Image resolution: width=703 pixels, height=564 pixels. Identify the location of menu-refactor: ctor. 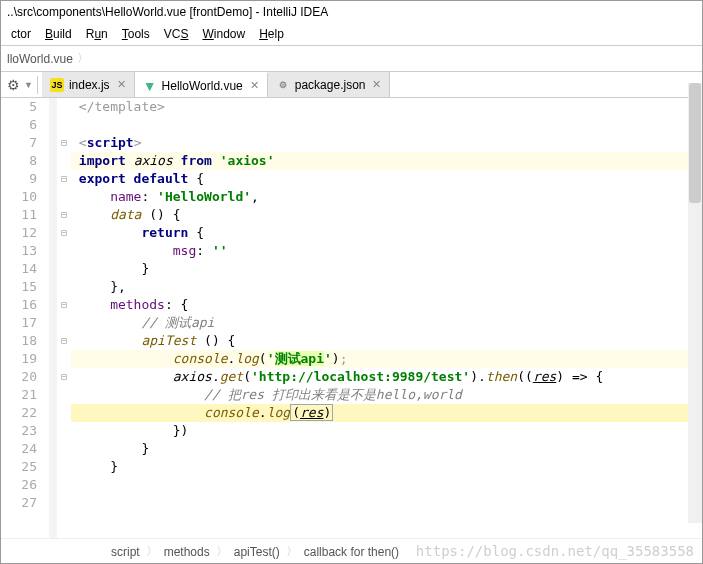
(21, 34).